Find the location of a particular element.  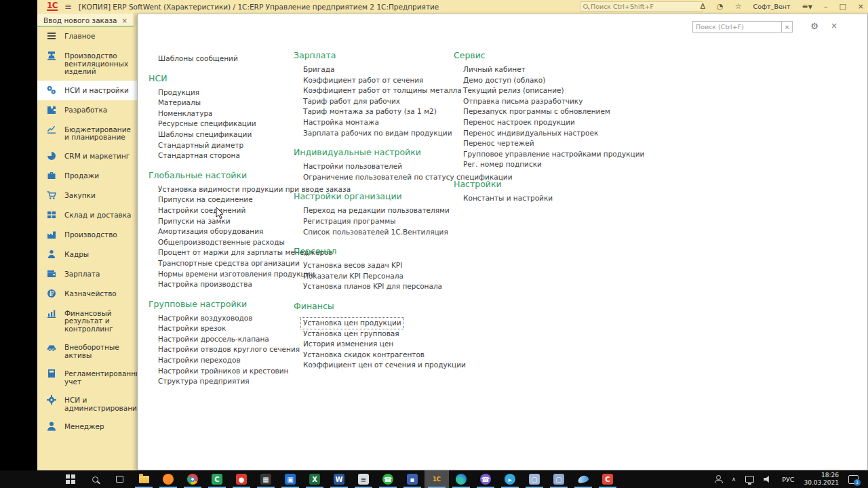

notification-center-icon: 1 is located at coordinates (853, 480).